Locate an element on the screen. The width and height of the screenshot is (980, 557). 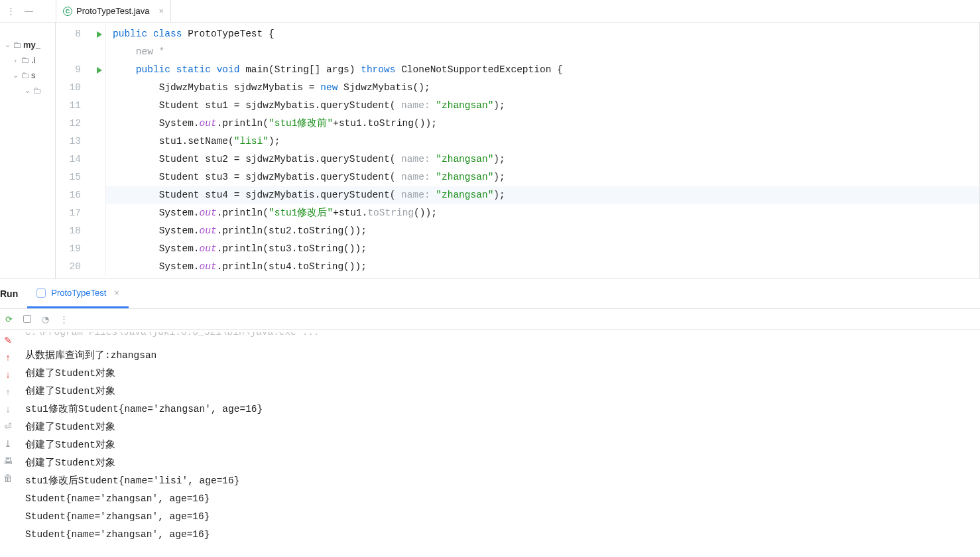
file-tab-label: ProtoTypeTest.java is located at coordinates (113, 11).